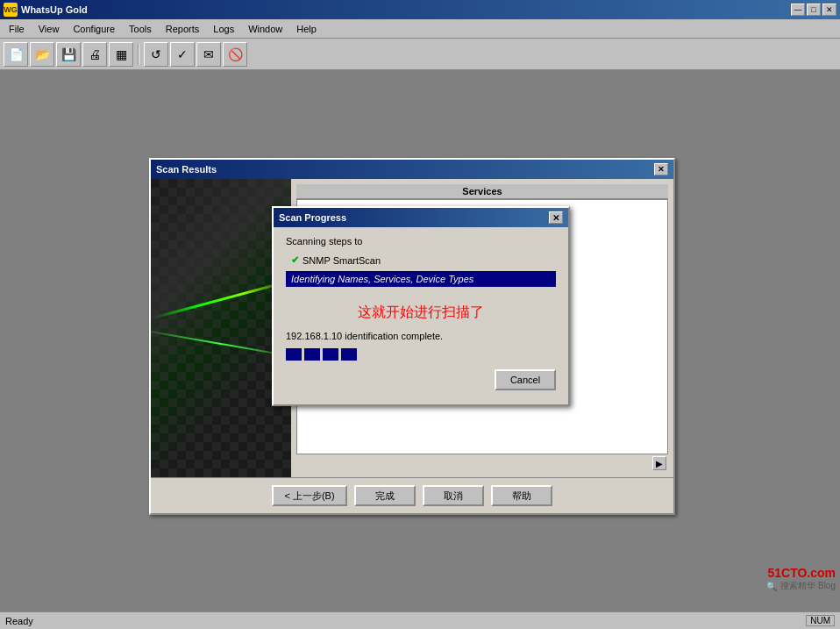 This screenshot has height=629, width=840. I want to click on scan-progress-body: Scanning steps to ✔ SNMP SmartScan Ident…, so click(421, 316).